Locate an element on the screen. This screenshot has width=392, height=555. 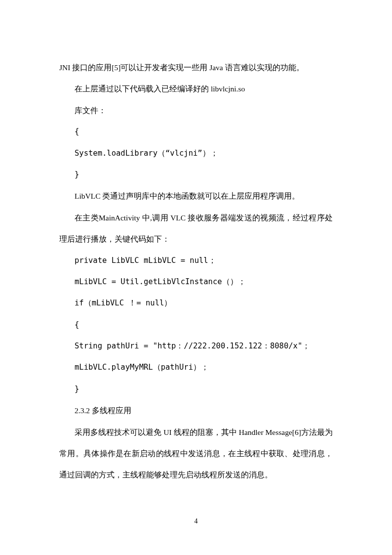
code-line: if（mLibVLC ！= null） is located at coordinates (196, 303).